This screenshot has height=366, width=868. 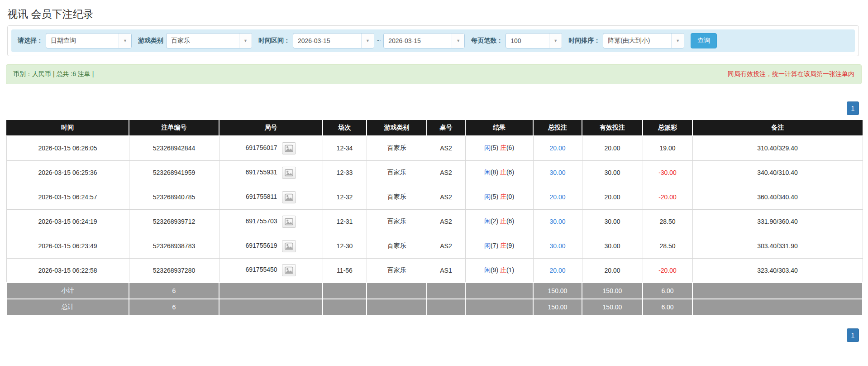 I want to click on date-to-value: 2026-03-15, so click(x=418, y=41).